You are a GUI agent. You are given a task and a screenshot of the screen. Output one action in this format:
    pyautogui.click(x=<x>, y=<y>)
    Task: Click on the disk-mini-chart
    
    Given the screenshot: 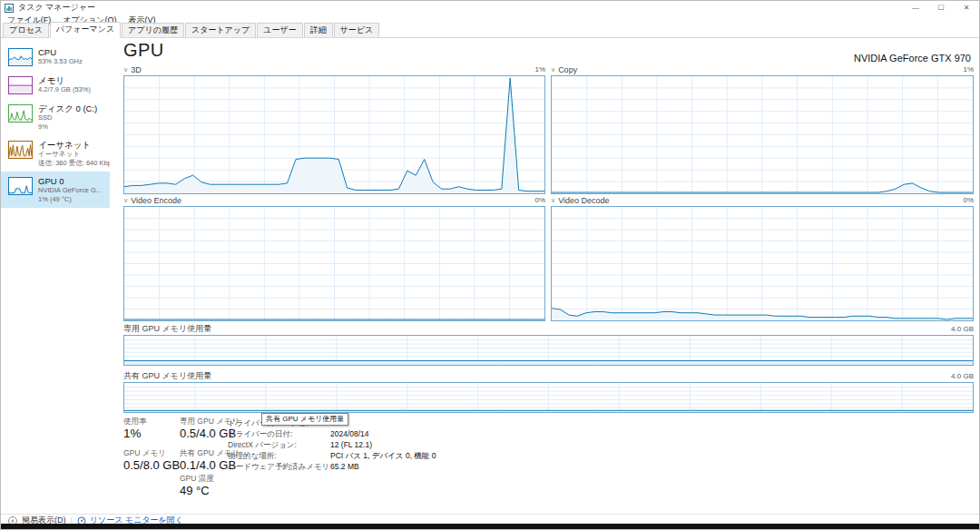 What is the action you would take?
    pyautogui.click(x=20, y=113)
    